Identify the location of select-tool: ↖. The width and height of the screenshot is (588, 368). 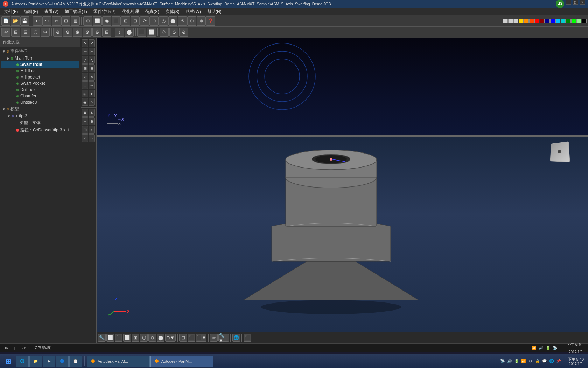
(85, 43).